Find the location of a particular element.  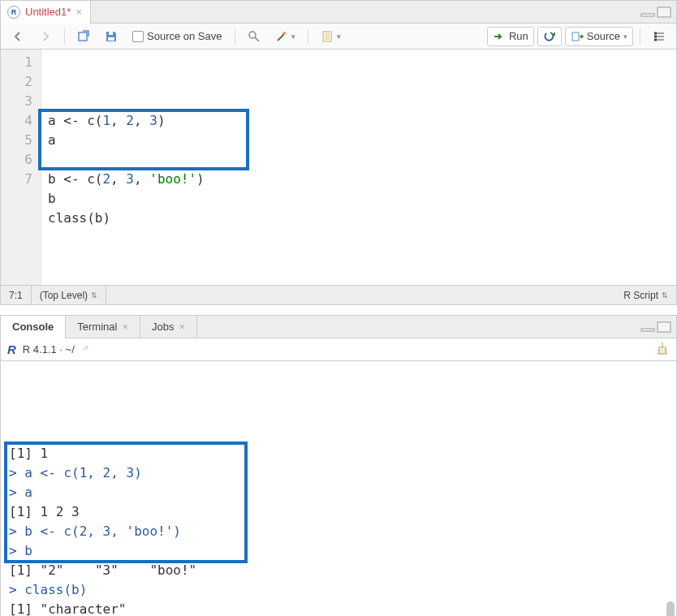

editor-statusbar: 7:1 (Top Level) ⇅ R Script ⇅ is located at coordinates (338, 295).